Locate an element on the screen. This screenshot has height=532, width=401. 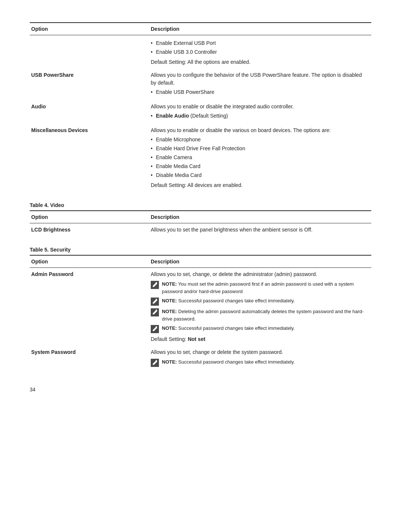
default-note: Default Setting: Not set is located at coordinates (259, 339).